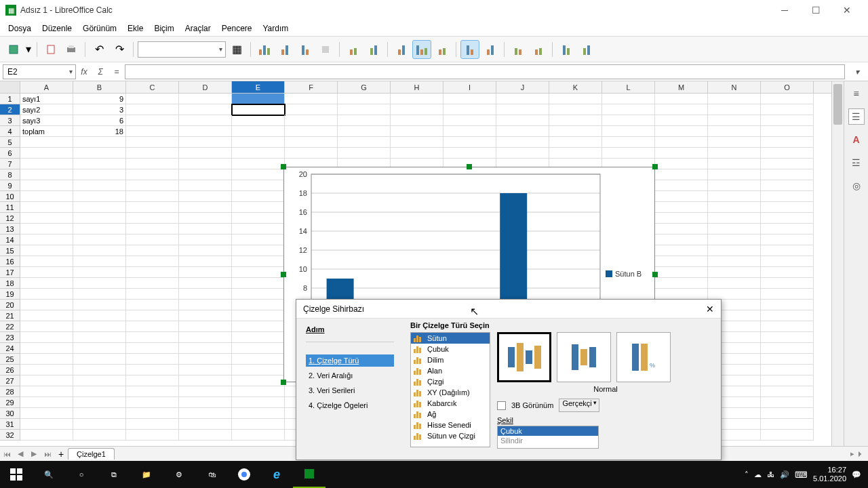 Image resolution: width=868 pixels, height=488 pixels. What do you see at coordinates (734, 294) in the screenshot?
I see `cell-N19` at bounding box center [734, 294].